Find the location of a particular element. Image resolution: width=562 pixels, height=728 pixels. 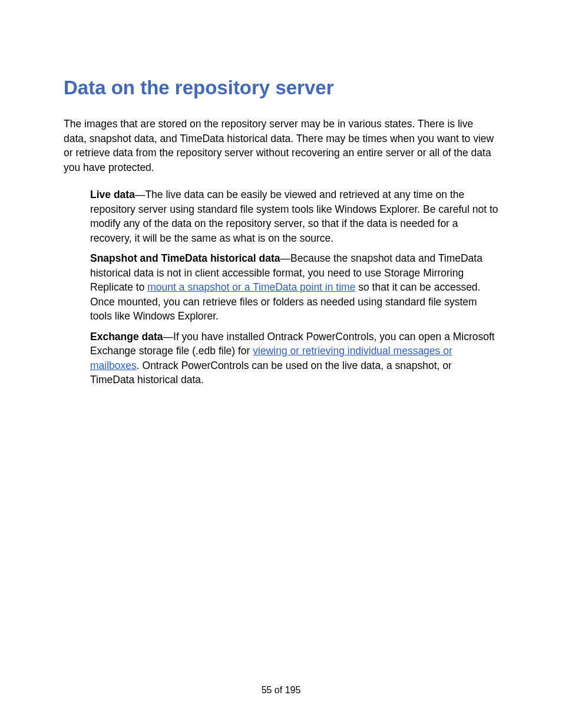

page-footer: 55 of 195 is located at coordinates (281, 690).